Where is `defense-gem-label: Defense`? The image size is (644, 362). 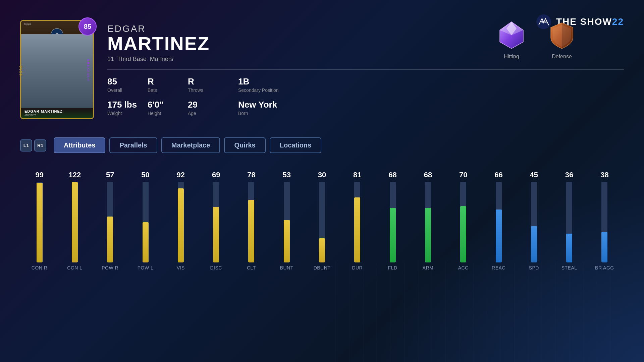
defense-gem-label: Defense is located at coordinates (562, 57).